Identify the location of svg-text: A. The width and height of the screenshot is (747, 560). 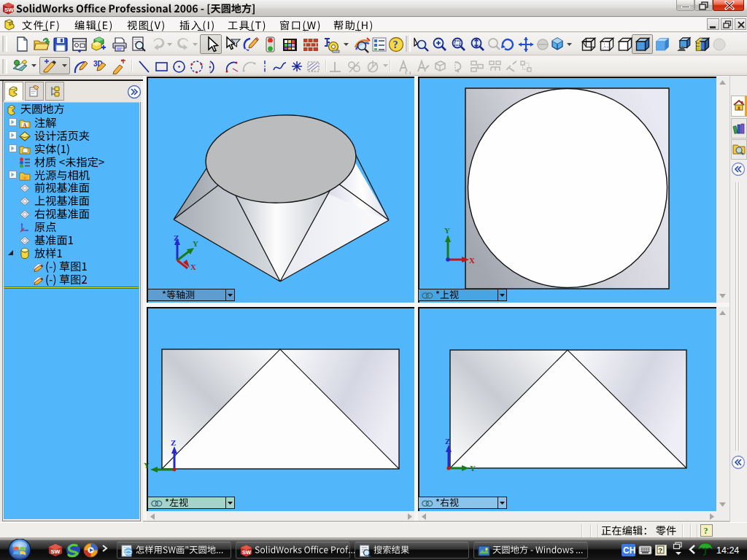
(25, 125).